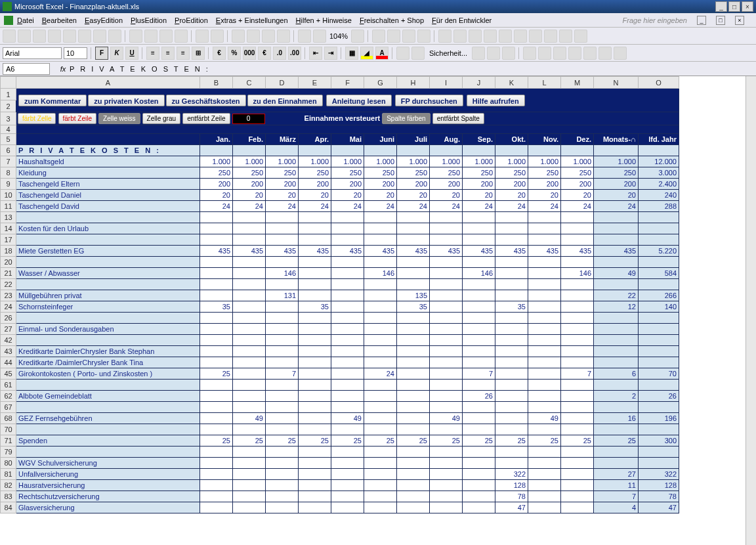 The image size is (756, 545). I want to click on cell-27-G, so click(381, 330).